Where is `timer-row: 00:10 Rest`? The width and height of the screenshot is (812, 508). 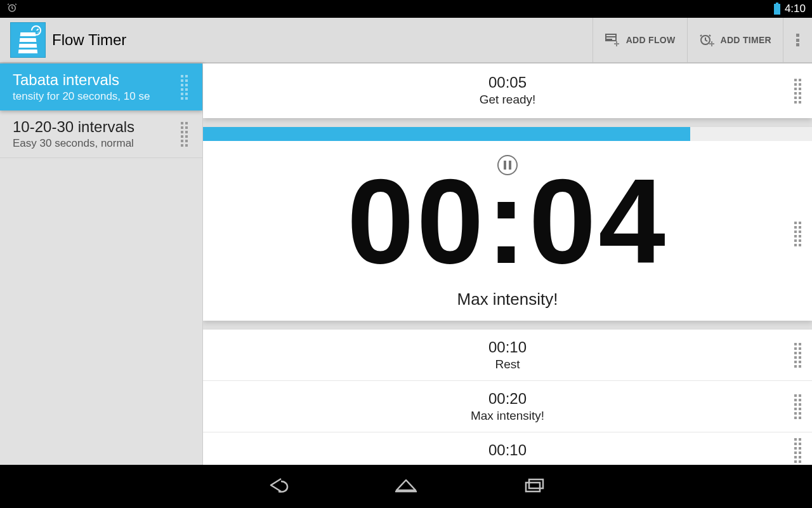
timer-row: 00:10 Rest is located at coordinates (508, 356).